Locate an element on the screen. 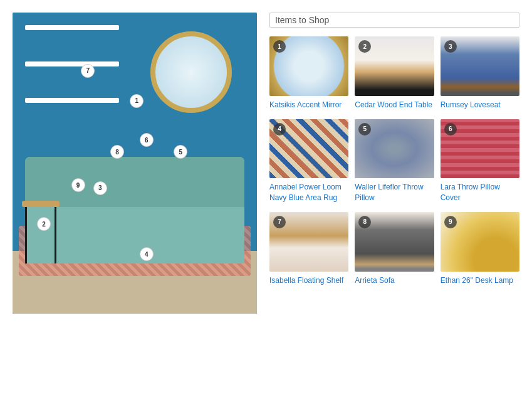 This screenshot has height=399, width=532. item-name-8: Arrieta Sofa is located at coordinates (394, 281).